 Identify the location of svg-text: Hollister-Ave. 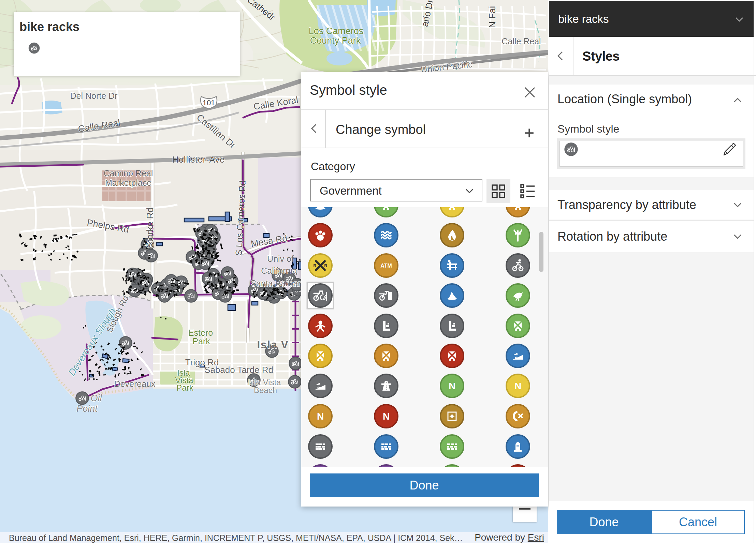
(199, 160).